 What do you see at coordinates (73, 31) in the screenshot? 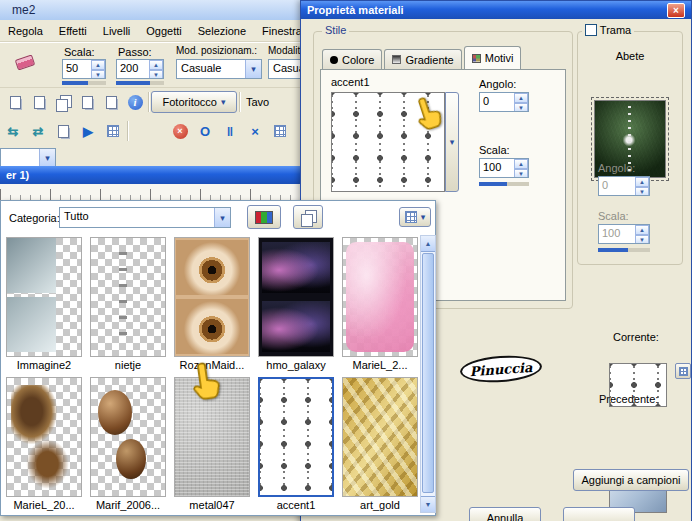
I see `menu-effetti: Effetti` at bounding box center [73, 31].